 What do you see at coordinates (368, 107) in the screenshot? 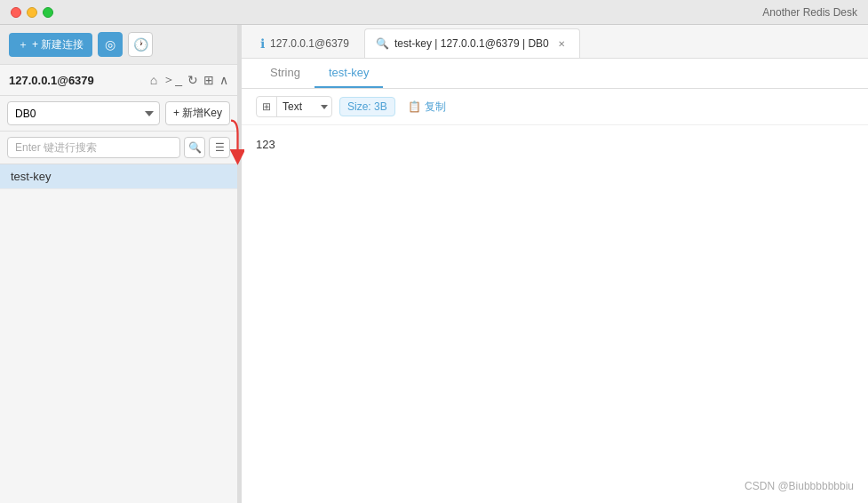
I see `size-badge: Size: 3B` at bounding box center [368, 107].